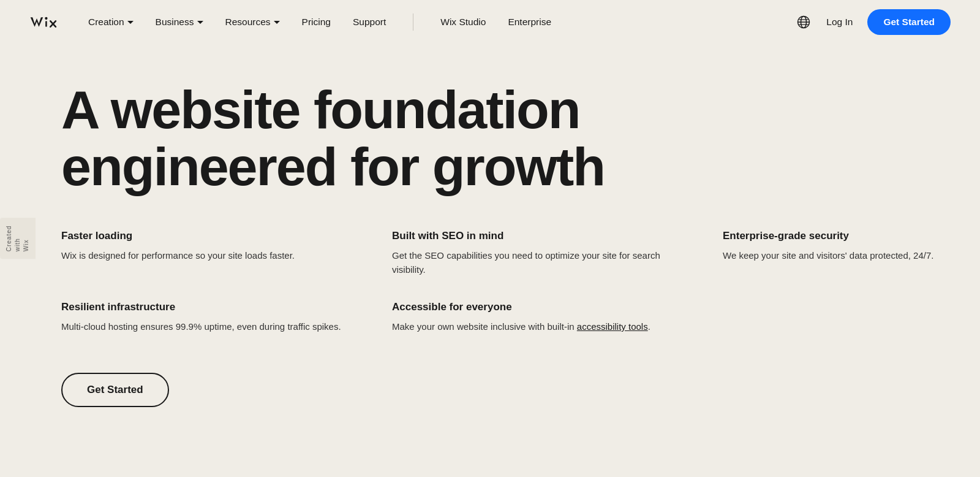 The height and width of the screenshot is (477, 980). What do you see at coordinates (839, 22) in the screenshot?
I see `log-in-link: Log In` at bounding box center [839, 22].